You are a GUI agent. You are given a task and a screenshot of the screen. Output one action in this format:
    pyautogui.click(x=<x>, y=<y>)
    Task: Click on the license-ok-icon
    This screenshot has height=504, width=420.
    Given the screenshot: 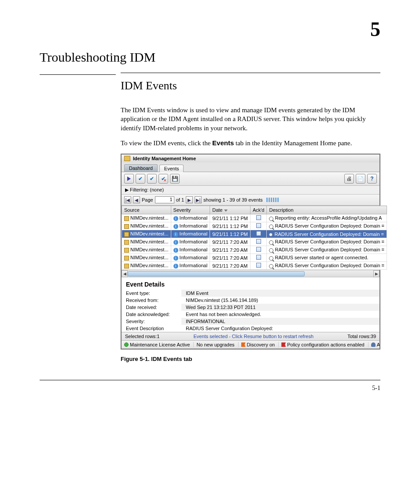 What is the action you would take?
    pyautogui.click(x=126, y=345)
    